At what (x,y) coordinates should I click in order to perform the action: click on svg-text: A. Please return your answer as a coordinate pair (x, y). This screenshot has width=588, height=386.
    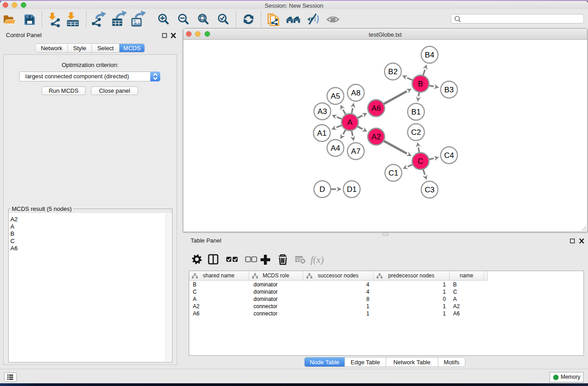
    Looking at the image, I should click on (350, 122).